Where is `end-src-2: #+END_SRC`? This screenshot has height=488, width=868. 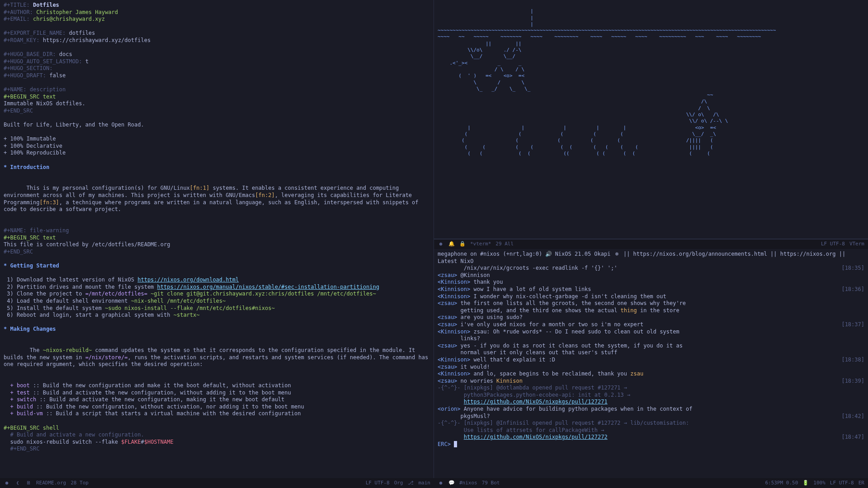
end-src-2: #+END_SRC is located at coordinates (217, 252).